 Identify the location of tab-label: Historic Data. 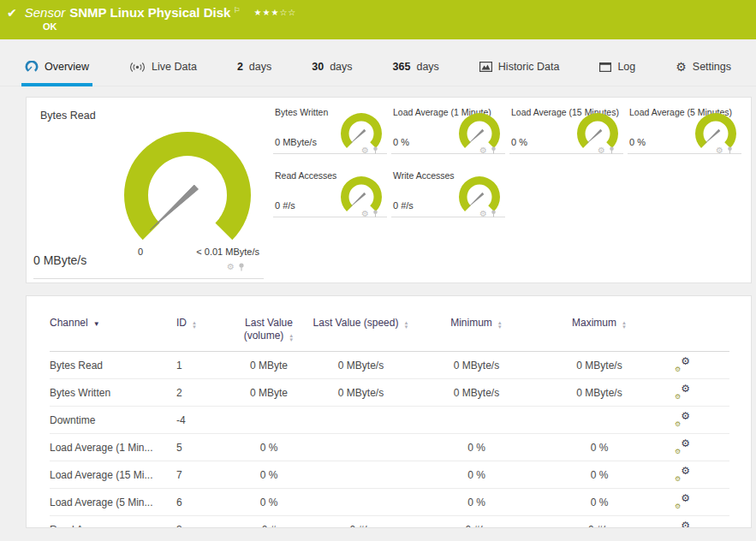
(529, 67).